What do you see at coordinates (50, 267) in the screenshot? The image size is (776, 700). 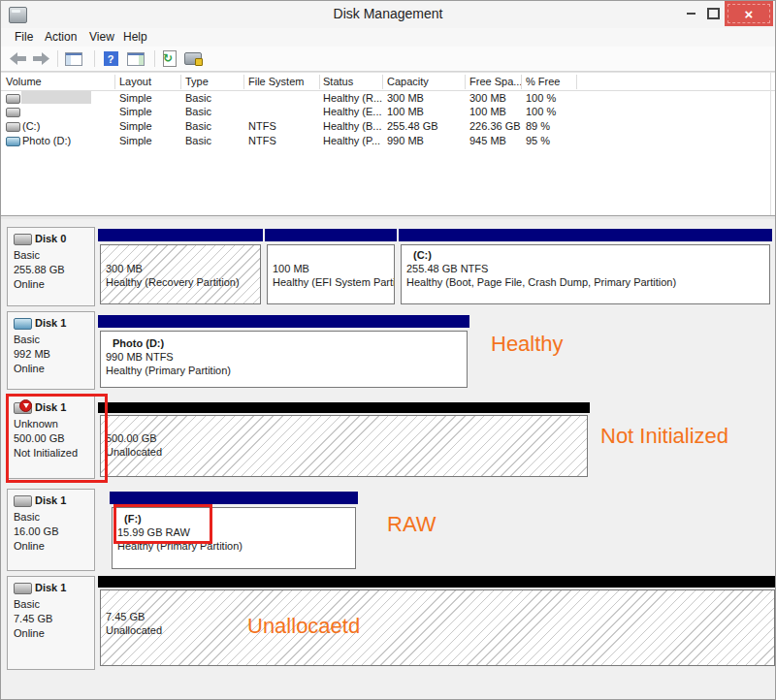 I see `disk0-label-panel: Disk 0 Basic 255.88 GB Online` at bounding box center [50, 267].